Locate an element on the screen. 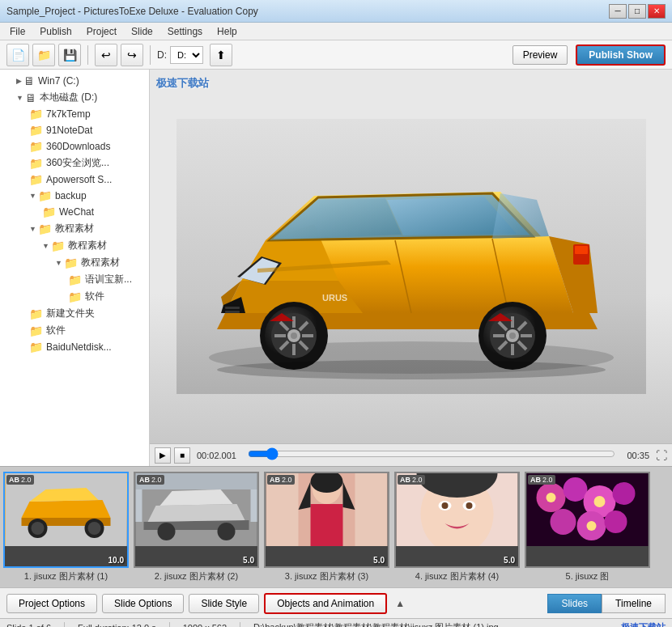  redo-button: ↪ is located at coordinates (132, 55).